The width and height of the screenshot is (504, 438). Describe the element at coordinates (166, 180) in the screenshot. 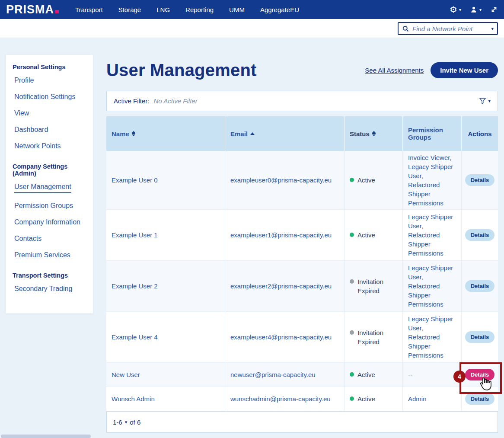

I see `user-name: Example User 0` at that location.